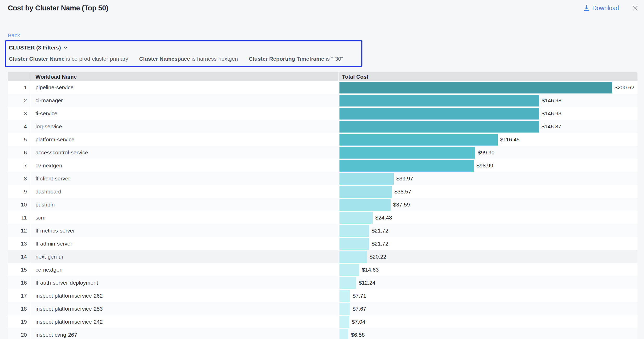  I want to click on table-row: 19 inspect-platformservice-242 $7.04, so click(323, 322).